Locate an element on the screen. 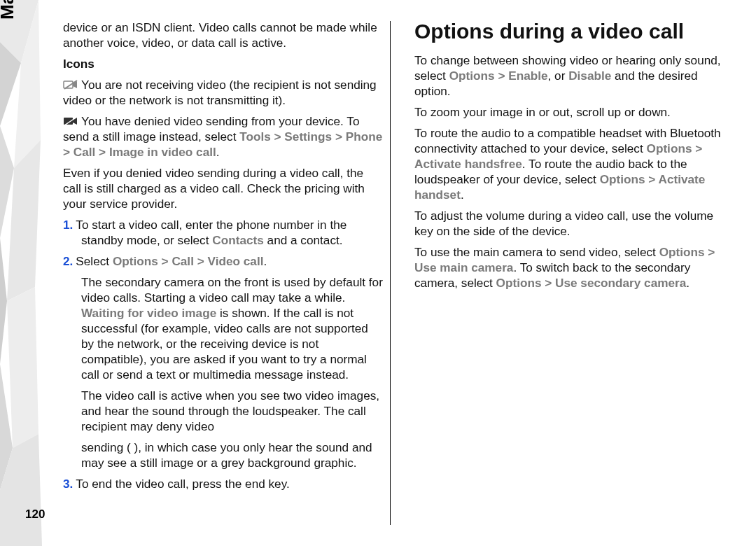 Image resolution: width=756 pixels, height=546 pixels. section-heading: Options during a video call is located at coordinates (575, 31).